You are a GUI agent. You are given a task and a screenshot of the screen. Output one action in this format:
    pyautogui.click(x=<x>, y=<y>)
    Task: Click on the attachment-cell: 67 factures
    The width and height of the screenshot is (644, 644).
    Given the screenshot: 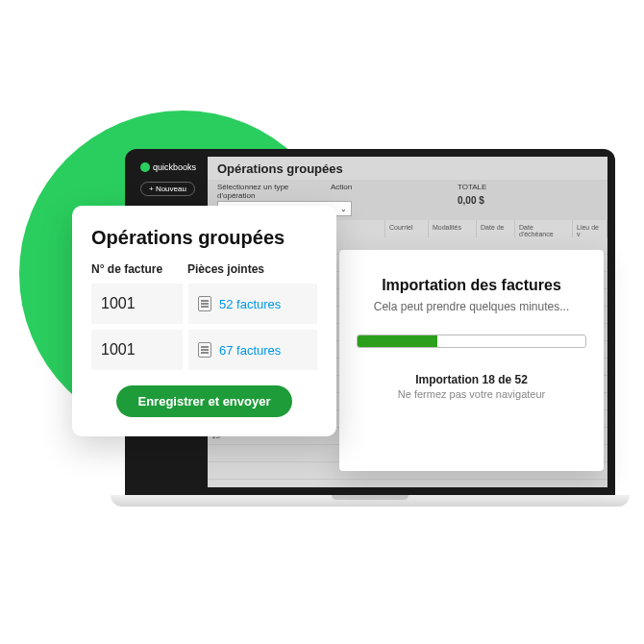 What is the action you would take?
    pyautogui.click(x=253, y=350)
    